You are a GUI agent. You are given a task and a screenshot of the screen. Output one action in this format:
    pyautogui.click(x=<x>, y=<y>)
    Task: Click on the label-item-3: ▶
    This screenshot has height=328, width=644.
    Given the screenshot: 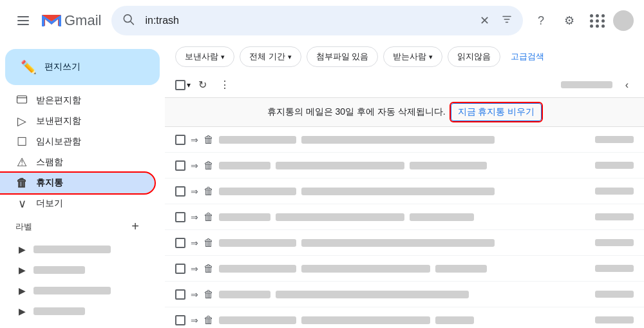 What is the action you would take?
    pyautogui.click(x=82, y=291)
    